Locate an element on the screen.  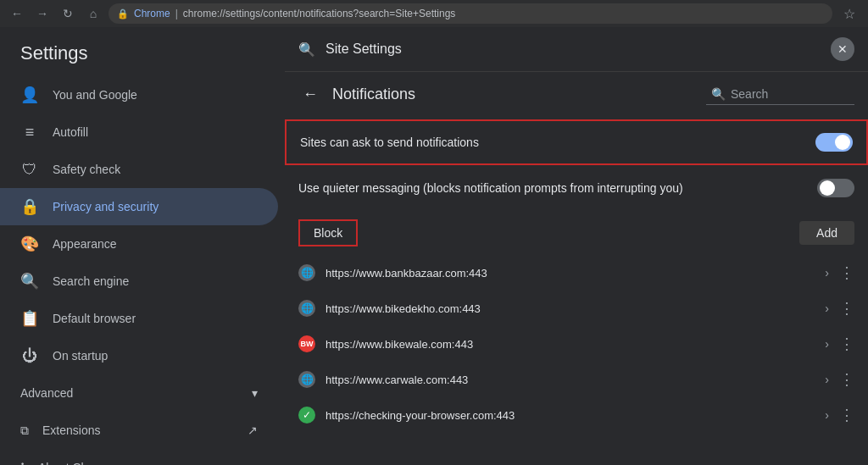
settings-title: Settings is located at coordinates (142, 52).